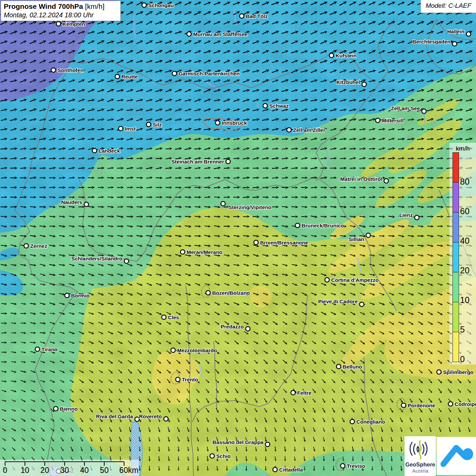 The width and height of the screenshot is (476, 476). Describe the element at coordinates (393, 120) in the screenshot. I see `city-label: Mittersill` at that location.